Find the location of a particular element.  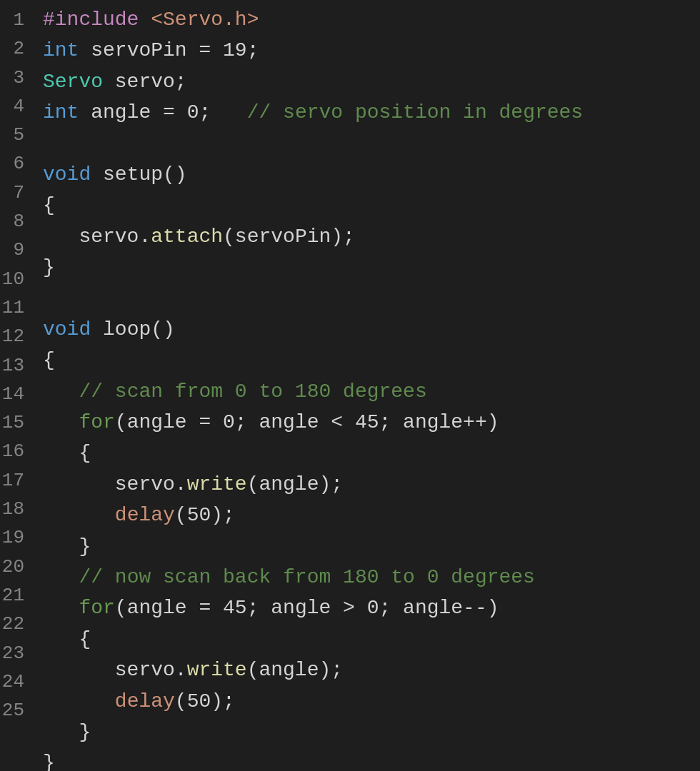

line-number-17: 17 is located at coordinates (16, 480).